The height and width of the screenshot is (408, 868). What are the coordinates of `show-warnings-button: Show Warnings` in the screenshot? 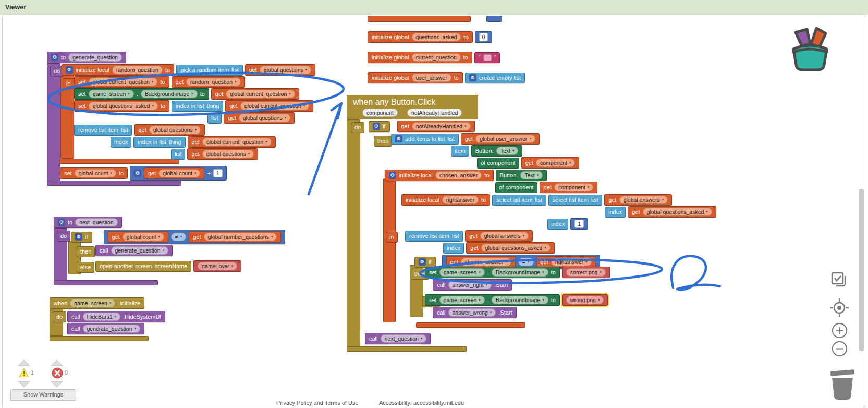 It's located at (43, 395).